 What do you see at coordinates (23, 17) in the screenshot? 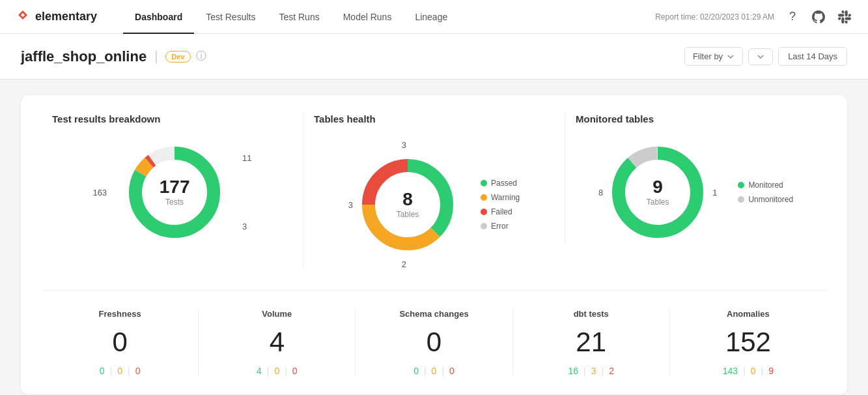
I see `logo-icon` at bounding box center [23, 17].